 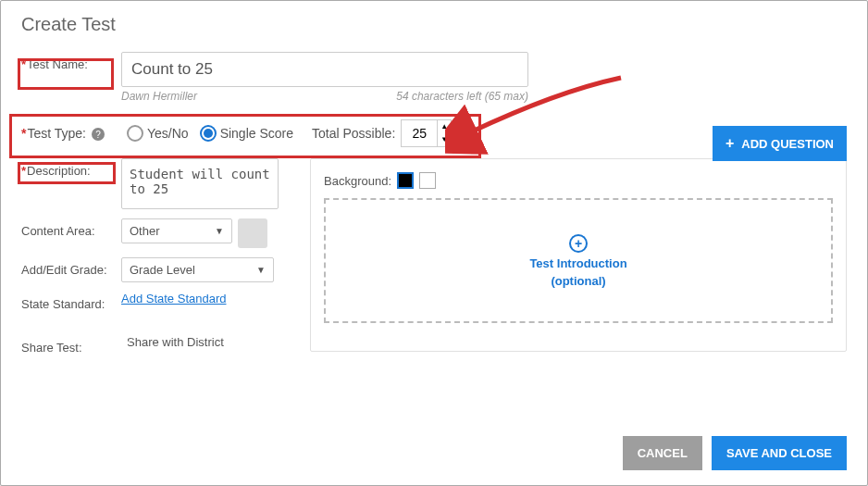 What do you see at coordinates (71, 344) in the screenshot?
I see `share-test-label: Share Test:` at bounding box center [71, 344].